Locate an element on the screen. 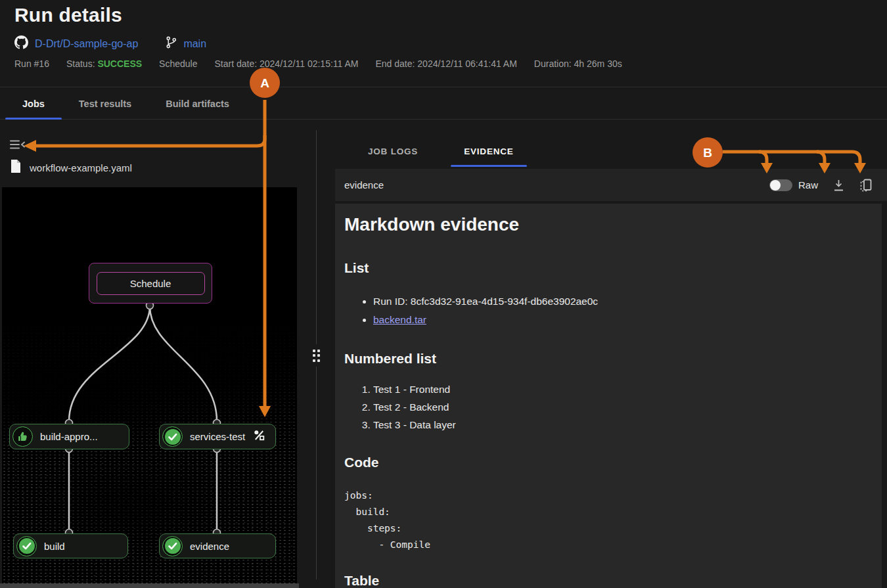 The width and height of the screenshot is (887, 588). tab-build-artifacts: Build artifacts is located at coordinates (197, 104).